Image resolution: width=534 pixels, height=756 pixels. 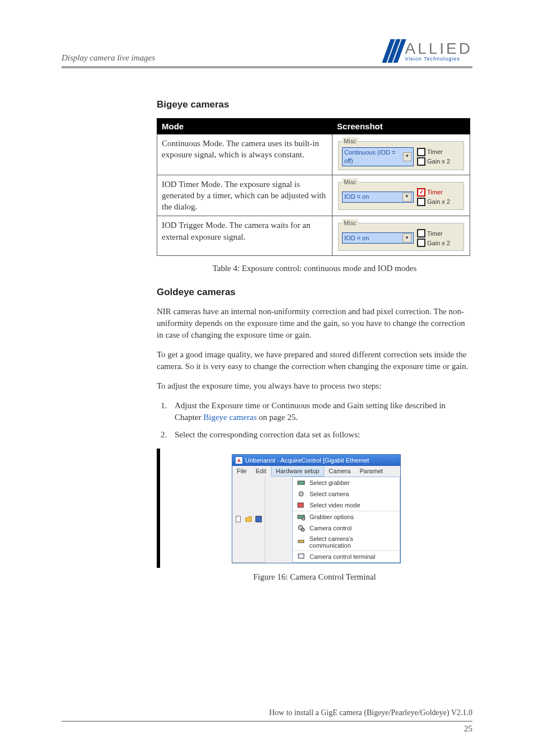 What do you see at coordinates (301, 528) in the screenshot?
I see `camera-control-icon` at bounding box center [301, 528].